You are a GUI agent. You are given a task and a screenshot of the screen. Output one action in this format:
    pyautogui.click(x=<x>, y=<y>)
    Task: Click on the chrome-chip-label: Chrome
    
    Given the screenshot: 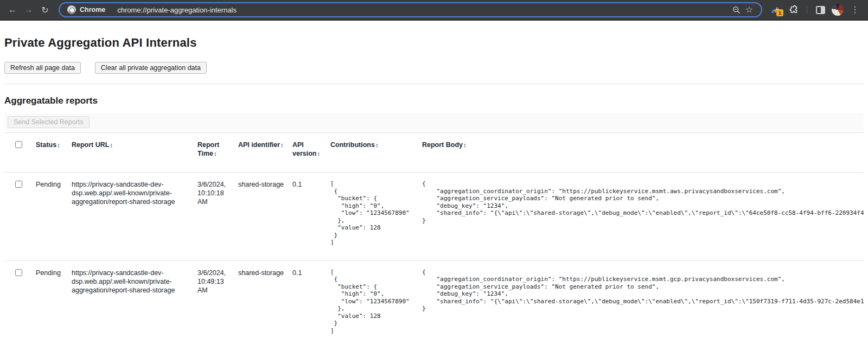 What is the action you would take?
    pyautogui.click(x=92, y=10)
    